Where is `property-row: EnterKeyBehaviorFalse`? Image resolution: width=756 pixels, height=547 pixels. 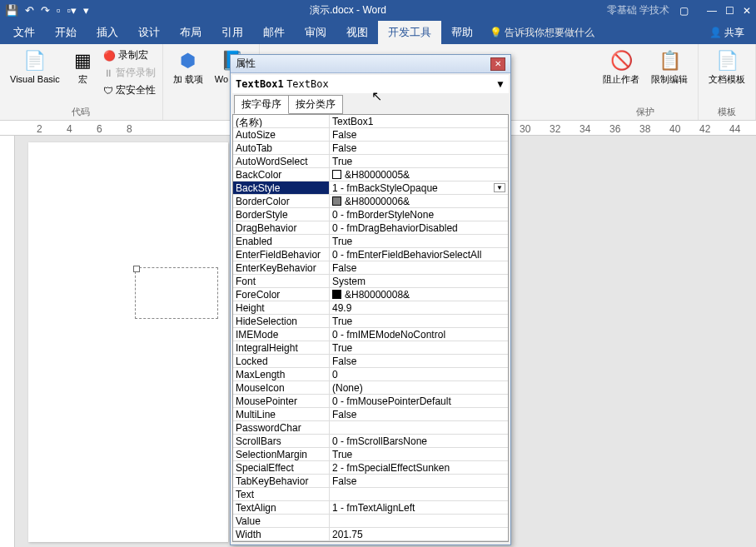 property-row: EnterKeyBehaviorFalse is located at coordinates (371, 268).